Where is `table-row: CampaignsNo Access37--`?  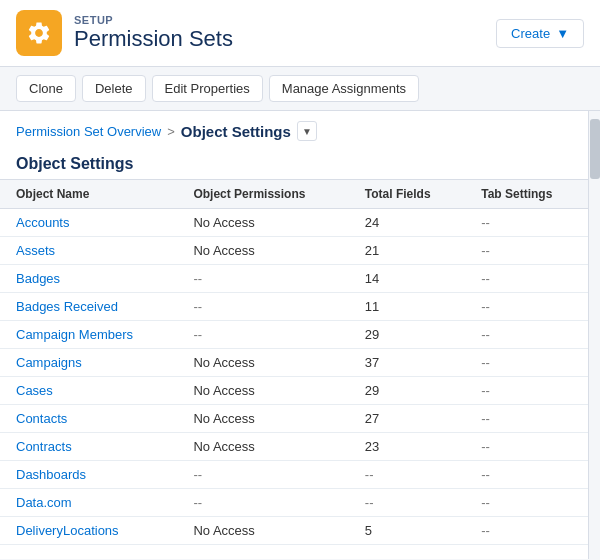
table-row: CampaignsNo Access37-- is located at coordinates (294, 363).